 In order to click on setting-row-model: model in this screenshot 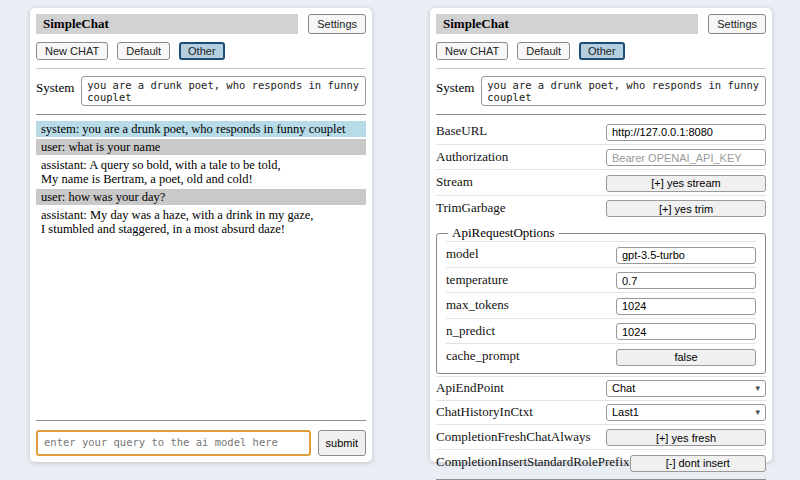, I will do `click(601, 254)`.